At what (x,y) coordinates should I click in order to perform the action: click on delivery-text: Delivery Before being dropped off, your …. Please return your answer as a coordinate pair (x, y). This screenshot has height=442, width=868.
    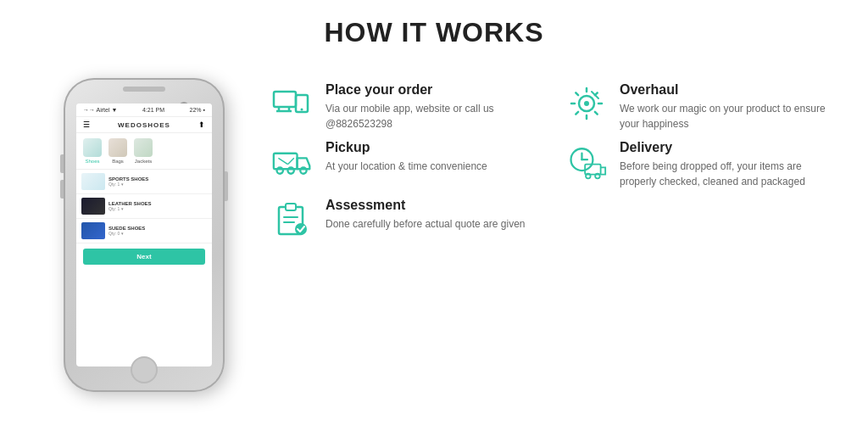
    Looking at the image, I should click on (727, 165).